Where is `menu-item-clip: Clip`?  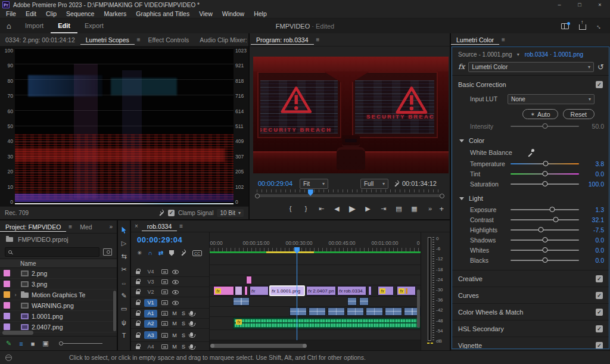 menu-item-clip: Clip is located at coordinates (51, 14).